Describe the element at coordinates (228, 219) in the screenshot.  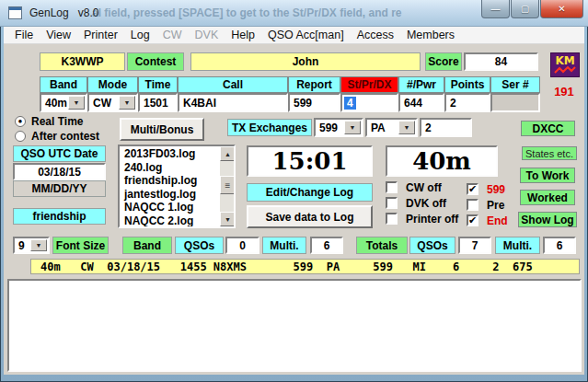
I see `scroll-down-icon: ▼` at that location.